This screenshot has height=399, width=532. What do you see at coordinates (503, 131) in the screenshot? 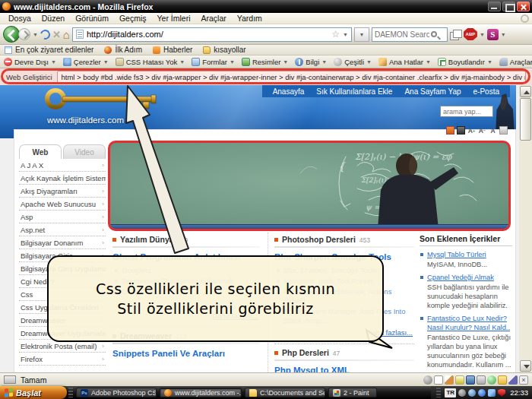
I see `print-icon` at bounding box center [503, 131].